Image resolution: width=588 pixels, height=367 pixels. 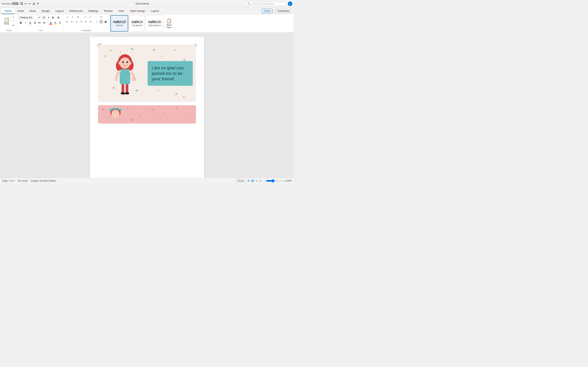 What do you see at coordinates (34, 4) in the screenshot?
I see `print-icon: 🖨` at bounding box center [34, 4].